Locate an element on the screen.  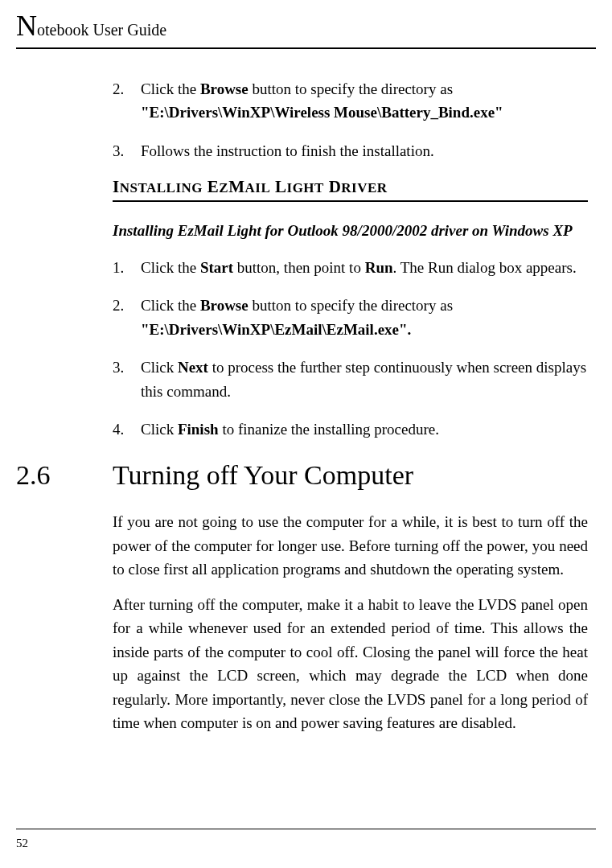
footer-divider is located at coordinates (306, 829).